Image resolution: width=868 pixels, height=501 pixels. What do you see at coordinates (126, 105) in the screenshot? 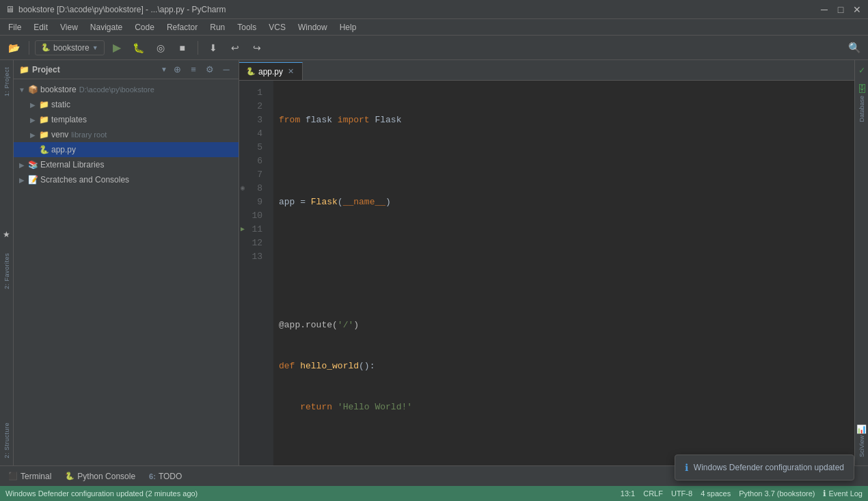
I see `tree-item-static: ▶ 📁 static` at bounding box center [126, 105].